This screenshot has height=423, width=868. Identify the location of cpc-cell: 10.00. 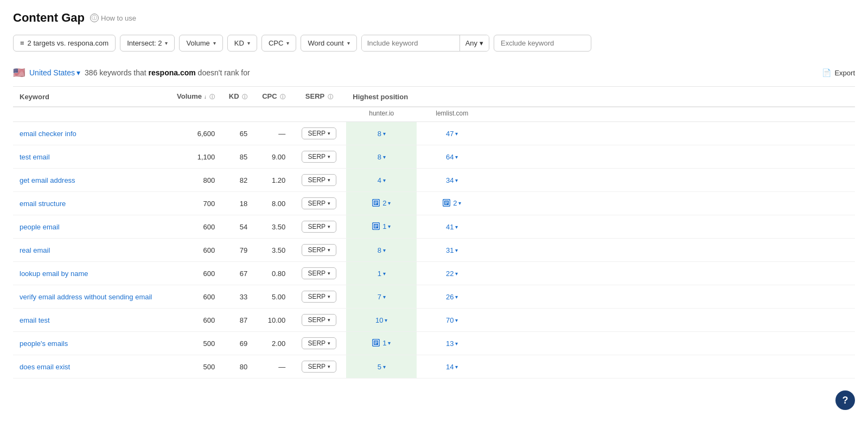
(273, 320).